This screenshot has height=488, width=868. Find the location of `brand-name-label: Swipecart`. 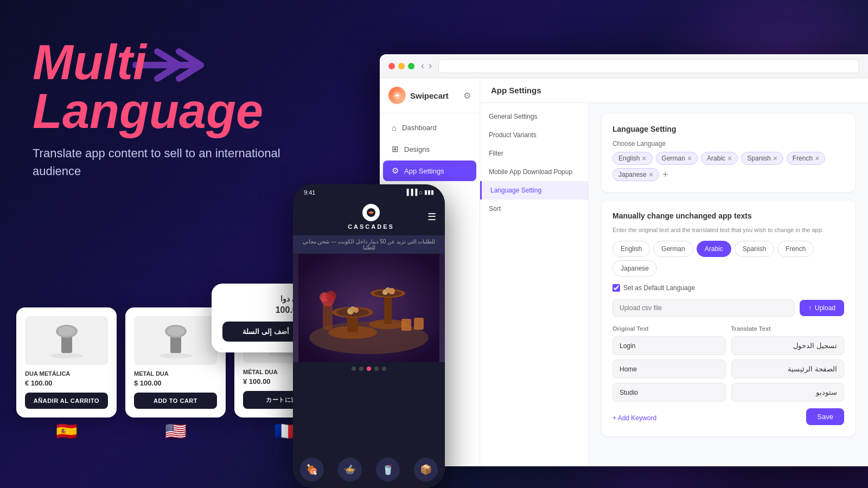

brand-name-label: Swipecart is located at coordinates (430, 95).